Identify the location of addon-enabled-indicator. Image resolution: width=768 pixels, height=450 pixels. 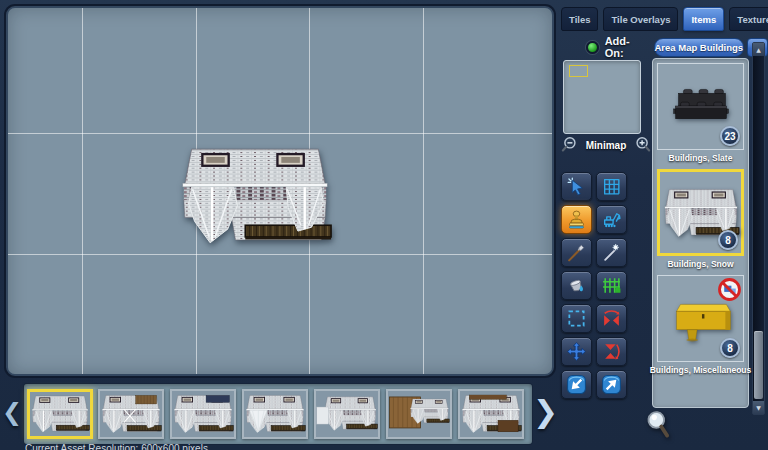
(592, 48).